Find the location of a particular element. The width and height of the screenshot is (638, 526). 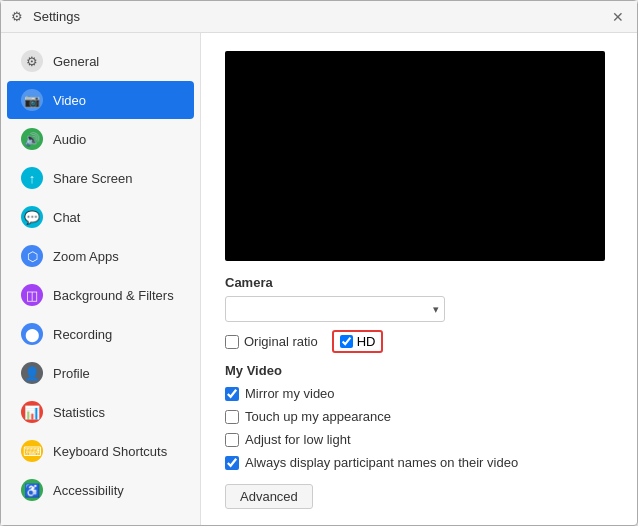

touch-up-item: Touch up my appearance is located at coordinates (419, 416).